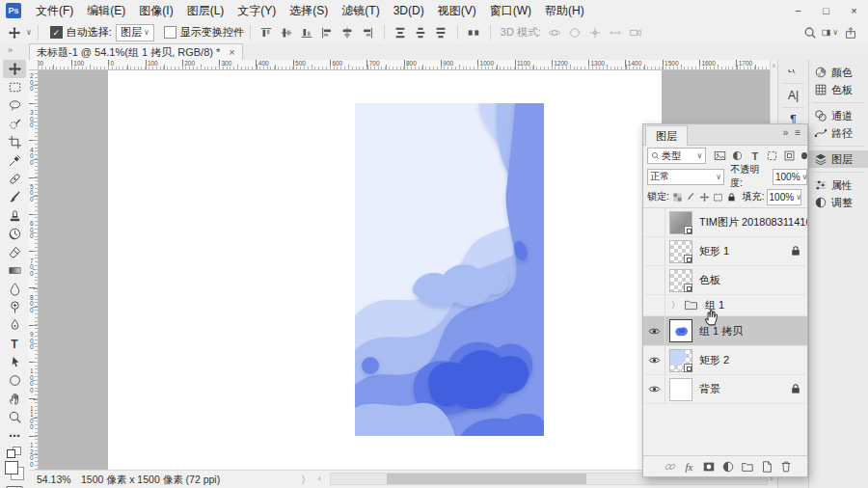  What do you see at coordinates (14, 436) in the screenshot?
I see `edit-toolbar-tool: ⋯` at bounding box center [14, 436].